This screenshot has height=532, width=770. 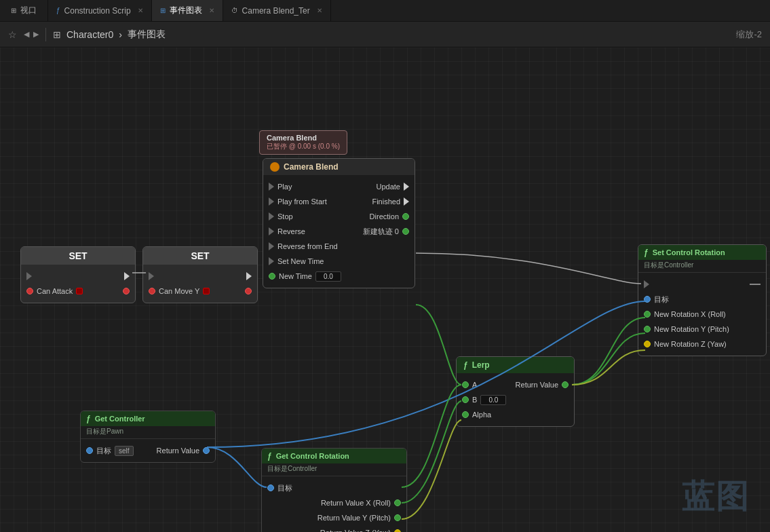 I want to click on lerp-a-label: A, so click(x=475, y=385).